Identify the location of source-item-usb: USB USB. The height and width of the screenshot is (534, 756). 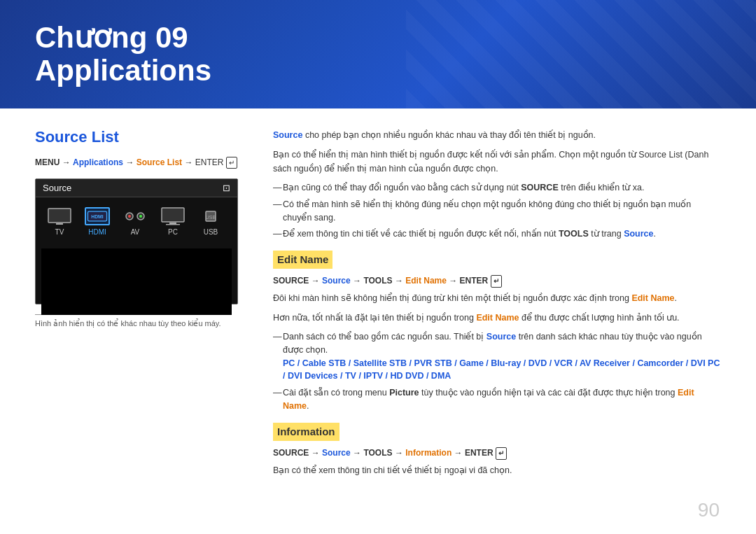
(211, 221).